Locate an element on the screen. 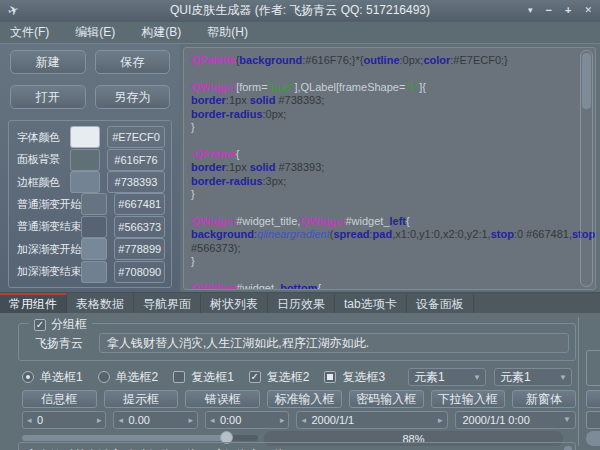  datetime-value: 2000/1/1 0:00 is located at coordinates (496, 420).